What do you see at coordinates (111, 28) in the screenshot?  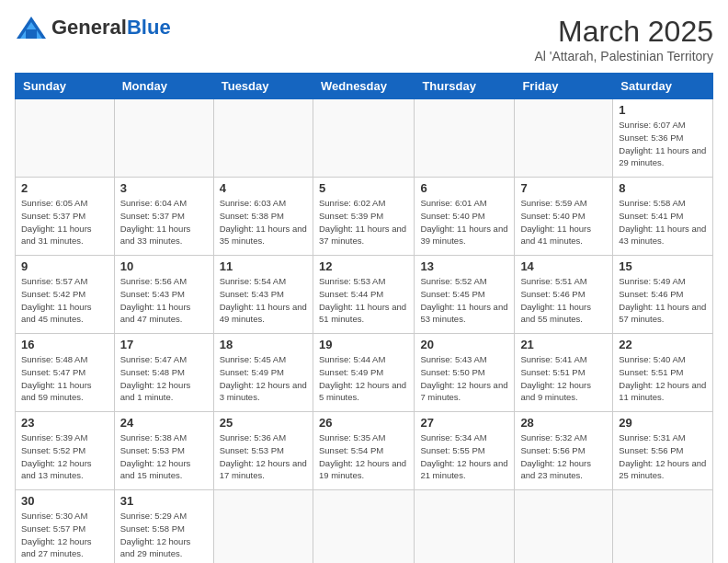 I see `logo-text: GeneralBlue` at bounding box center [111, 28].